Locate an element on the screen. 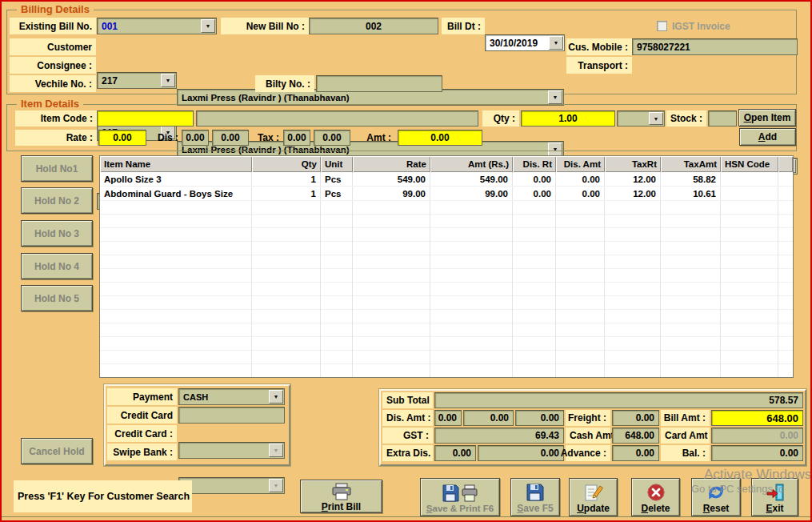 Image resolution: width=812 pixels, height=522 pixels. credit-card-combo: ▼ is located at coordinates (232, 450).